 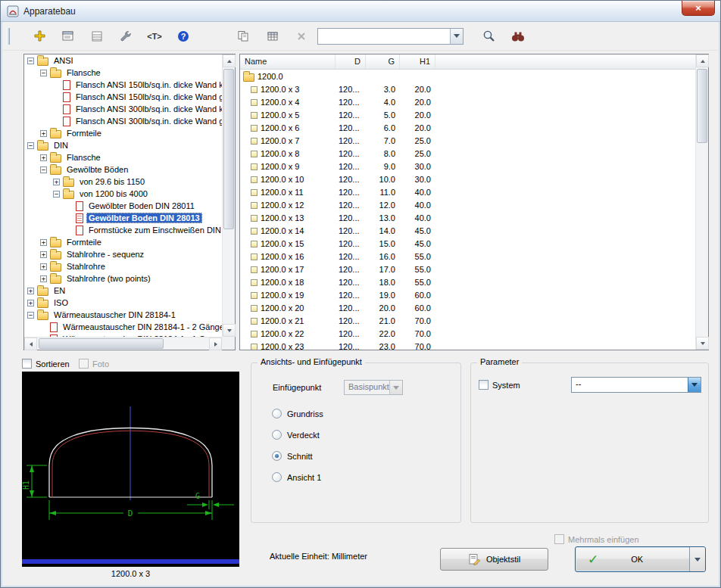 I want to click on edit-form-button, so click(x=68, y=36).